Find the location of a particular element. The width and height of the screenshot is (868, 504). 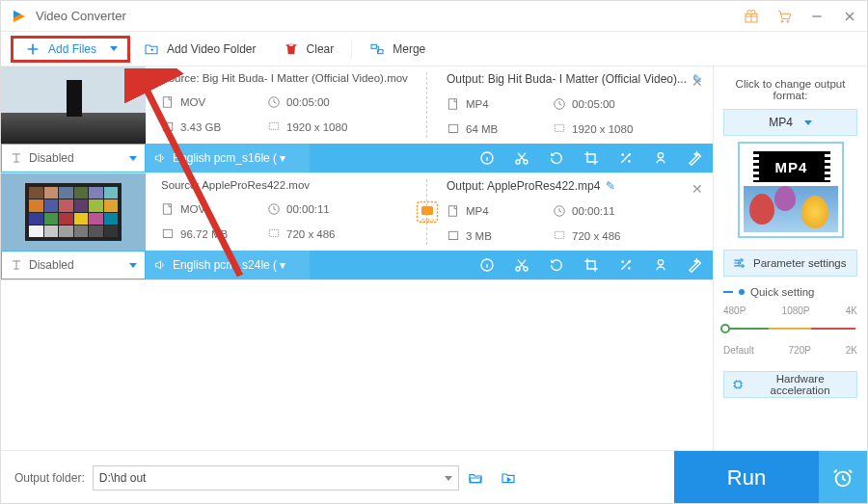

format-thumbnail: MP4 is located at coordinates (791, 190).